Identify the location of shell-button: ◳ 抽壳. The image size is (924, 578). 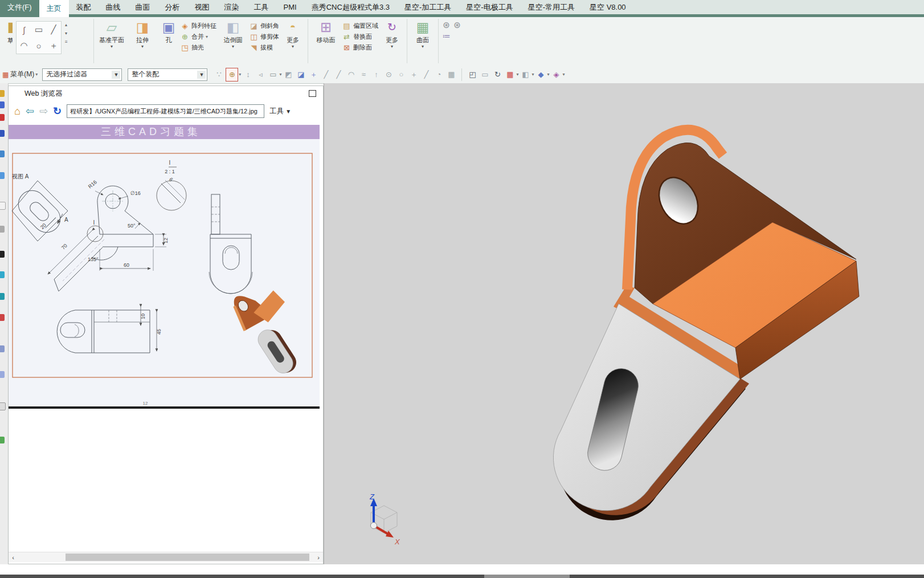
(198, 48).